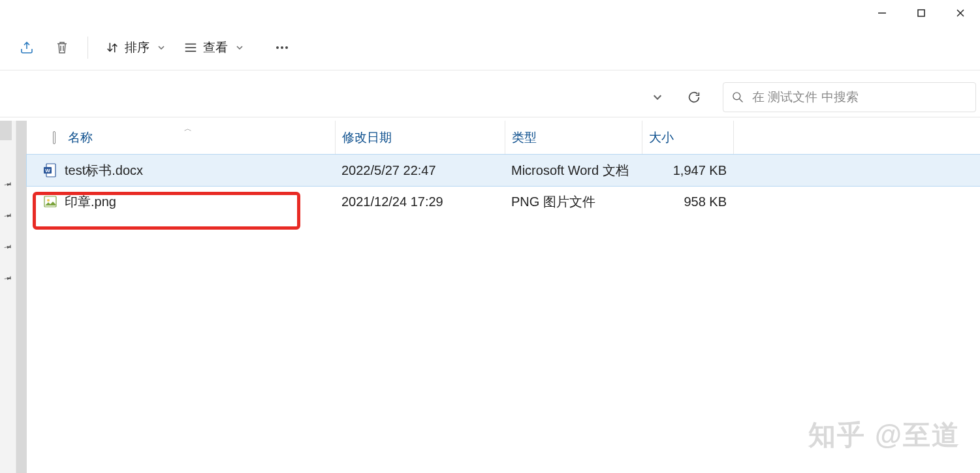 Image resolution: width=980 pixels, height=473 pixels. Describe the element at coordinates (112, 48) in the screenshot. I see `sort-icon` at that location.